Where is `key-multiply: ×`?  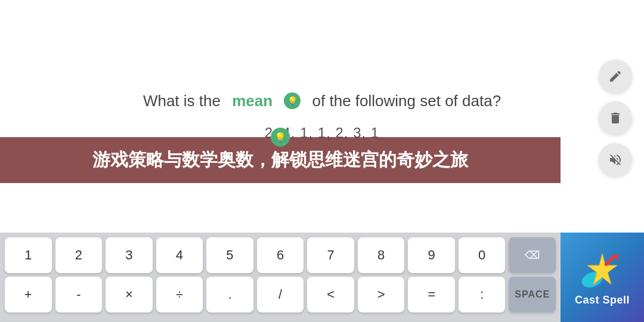
key-multiply: × is located at coordinates (129, 295).